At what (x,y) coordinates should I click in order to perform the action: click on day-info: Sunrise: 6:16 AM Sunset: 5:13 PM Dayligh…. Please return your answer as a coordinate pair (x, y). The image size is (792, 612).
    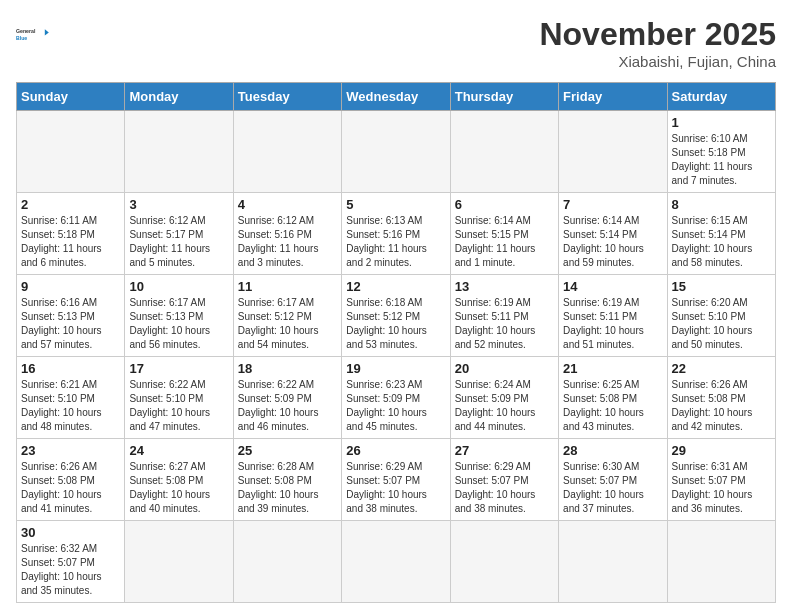
    Looking at the image, I should click on (70, 324).